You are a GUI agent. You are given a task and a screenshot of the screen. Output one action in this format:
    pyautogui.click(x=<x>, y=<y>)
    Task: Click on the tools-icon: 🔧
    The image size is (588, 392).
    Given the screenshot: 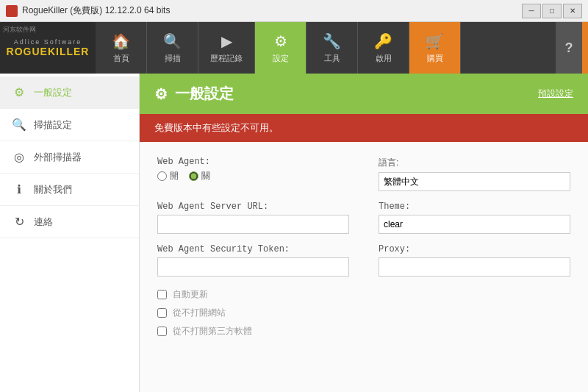 What is the action you would take?
    pyautogui.click(x=332, y=41)
    